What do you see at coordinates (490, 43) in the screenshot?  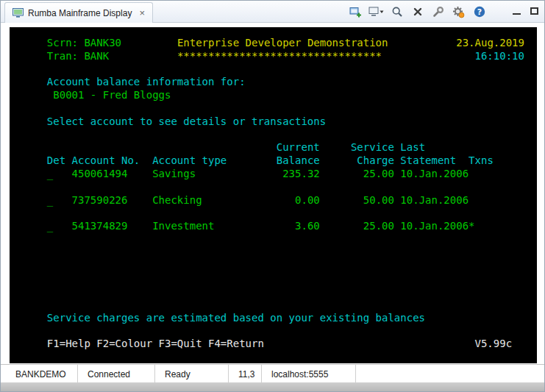 I see `terminal-text: 23.Aug.2019` at bounding box center [490, 43].